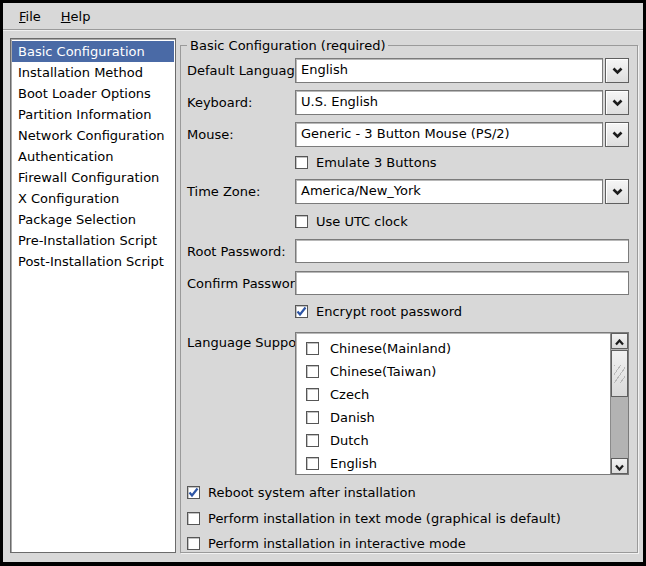  Describe the element at coordinates (93, 198) in the screenshot. I see `sidebar-item-x-configuration: X Configuration` at that location.